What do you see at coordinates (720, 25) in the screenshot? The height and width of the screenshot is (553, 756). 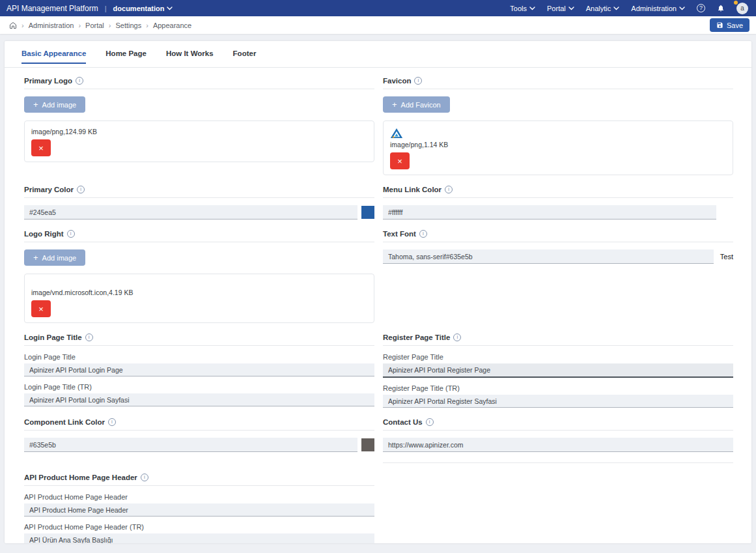 I see `save-icon` at bounding box center [720, 25].